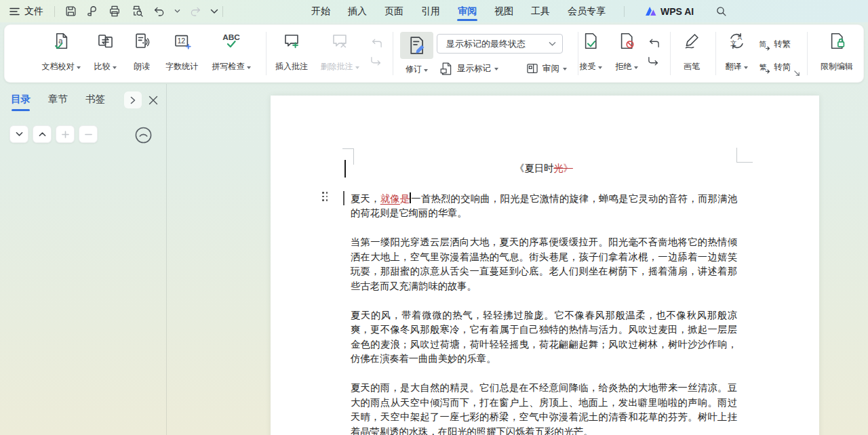  What do you see at coordinates (61, 41) in the screenshot?
I see `doc-proofing-icon: a` at bounding box center [61, 41].